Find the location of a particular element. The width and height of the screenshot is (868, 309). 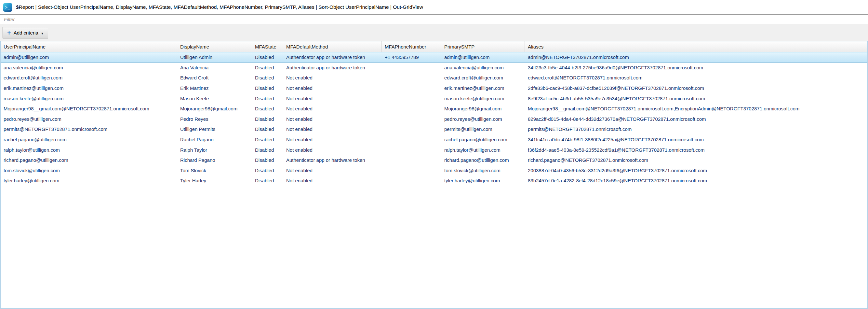

filter-input is located at coordinates (434, 19).